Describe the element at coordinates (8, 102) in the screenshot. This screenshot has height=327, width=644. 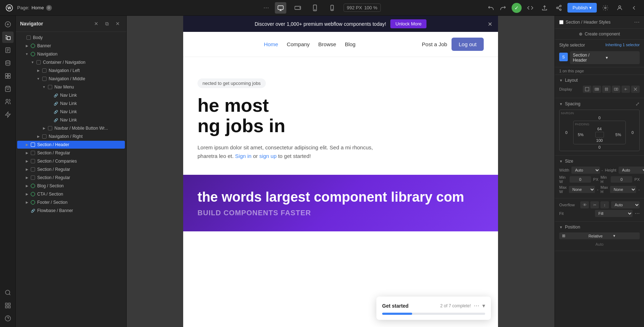
I see `users-btn` at that location.